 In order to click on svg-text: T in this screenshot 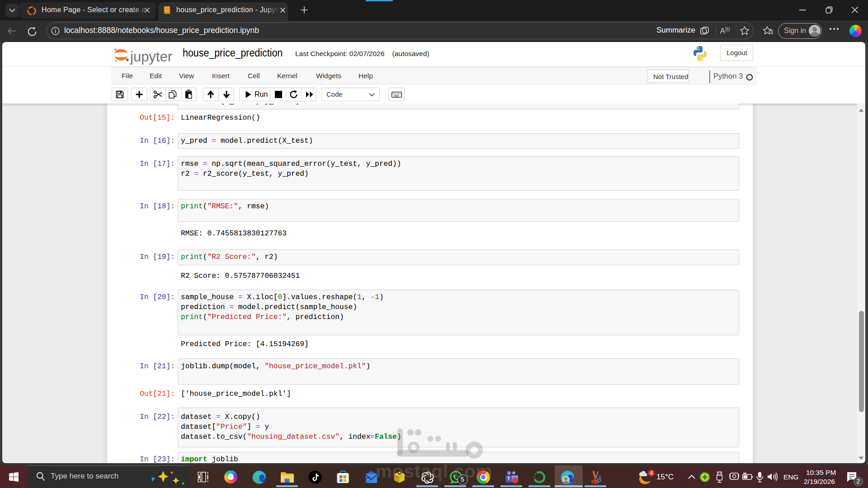, I will do `click(509, 479)`.